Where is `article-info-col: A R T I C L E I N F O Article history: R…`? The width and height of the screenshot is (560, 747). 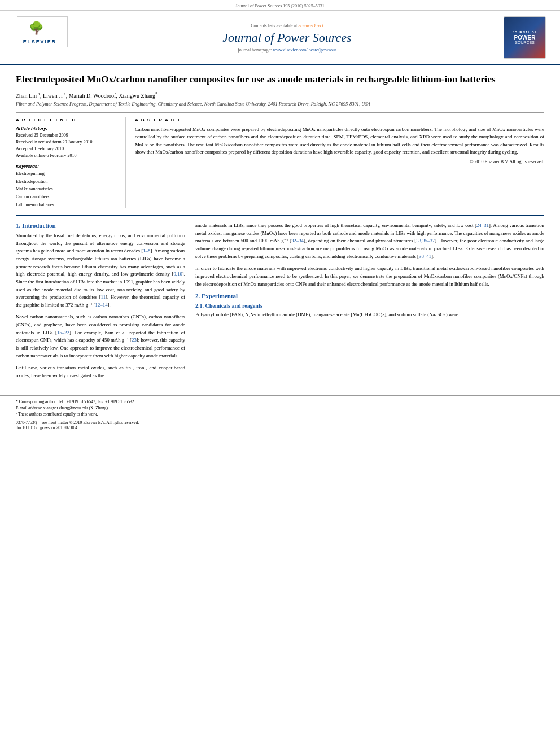
article-info-col: A R T I C L E I N F O Article history: R… is located at coordinates (71, 163).